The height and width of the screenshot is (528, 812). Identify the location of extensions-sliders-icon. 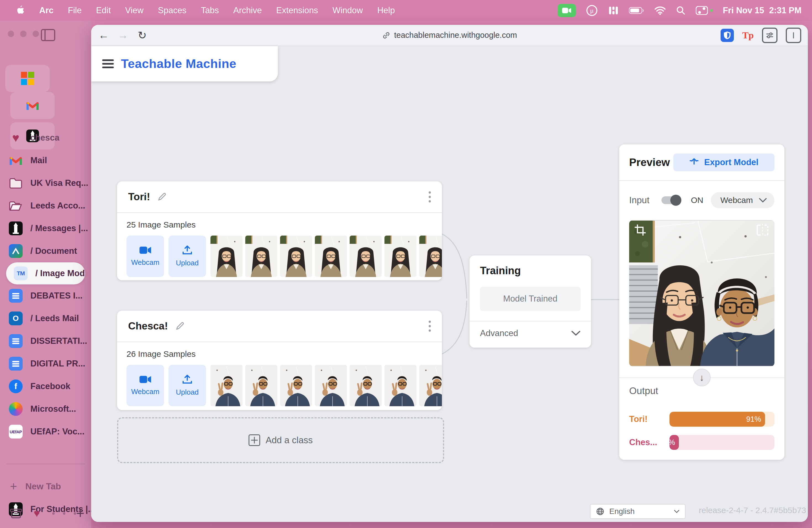
(770, 35).